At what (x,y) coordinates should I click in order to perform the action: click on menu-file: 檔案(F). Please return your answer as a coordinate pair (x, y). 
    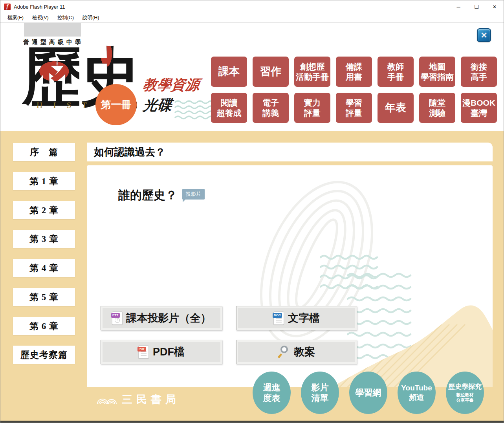
    Looking at the image, I should click on (16, 18).